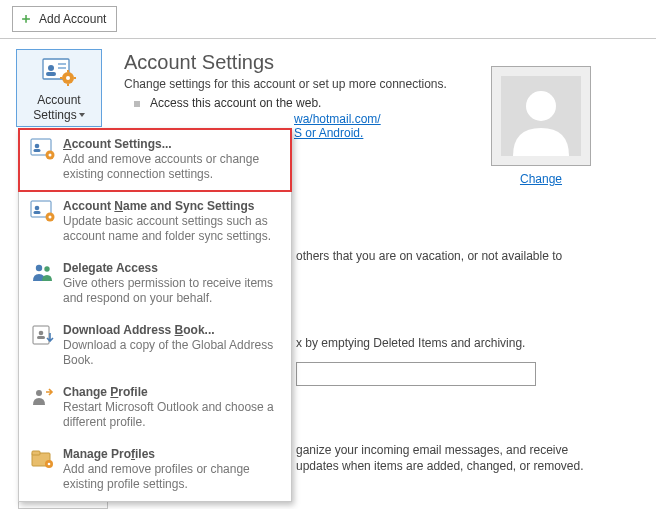 Image resolution: width=656 pixels, height=509 pixels. Describe the element at coordinates (172, 353) in the screenshot. I see `menu-item-desc: Download a copy of the Global Address Bo…` at that location.